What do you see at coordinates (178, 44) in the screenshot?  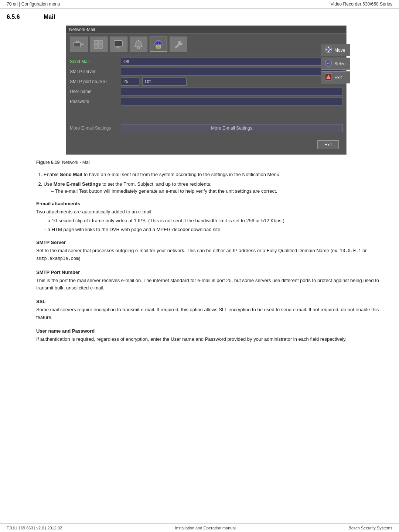 I see `toolbar-wrench-icon` at bounding box center [178, 44].